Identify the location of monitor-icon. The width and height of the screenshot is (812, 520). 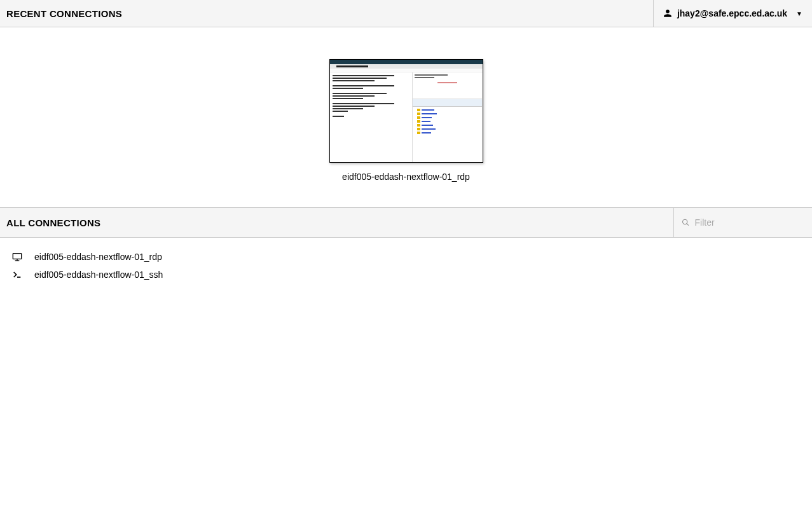
(17, 257).